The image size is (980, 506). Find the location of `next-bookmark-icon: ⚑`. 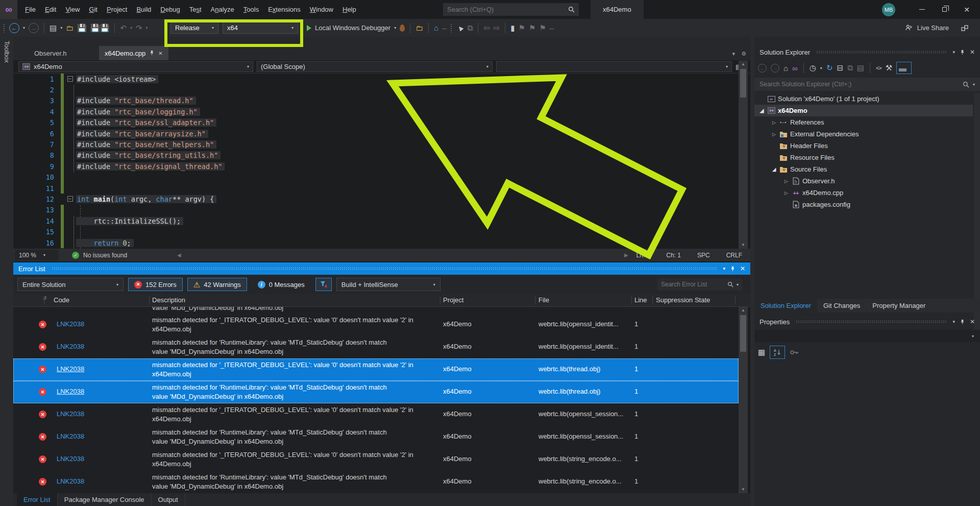

next-bookmark-icon: ⚑ is located at coordinates (532, 28).